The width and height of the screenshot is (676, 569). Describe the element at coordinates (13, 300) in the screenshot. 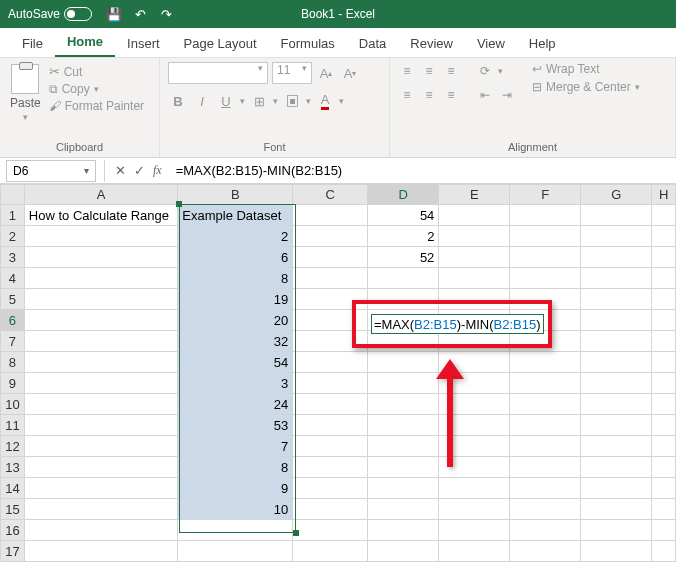

I see `row-header: 5` at that location.